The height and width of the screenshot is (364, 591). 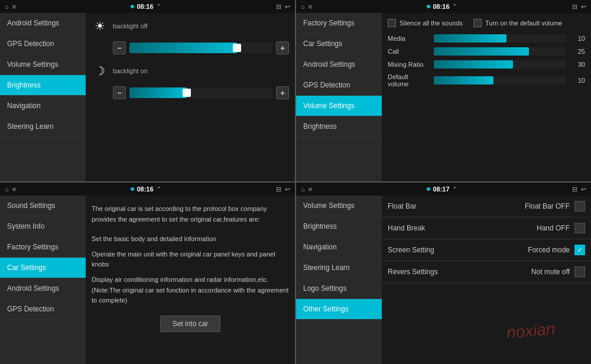 What do you see at coordinates (43, 24) in the screenshot?
I see `sidebar-android-settings: Android Settings` at bounding box center [43, 24].